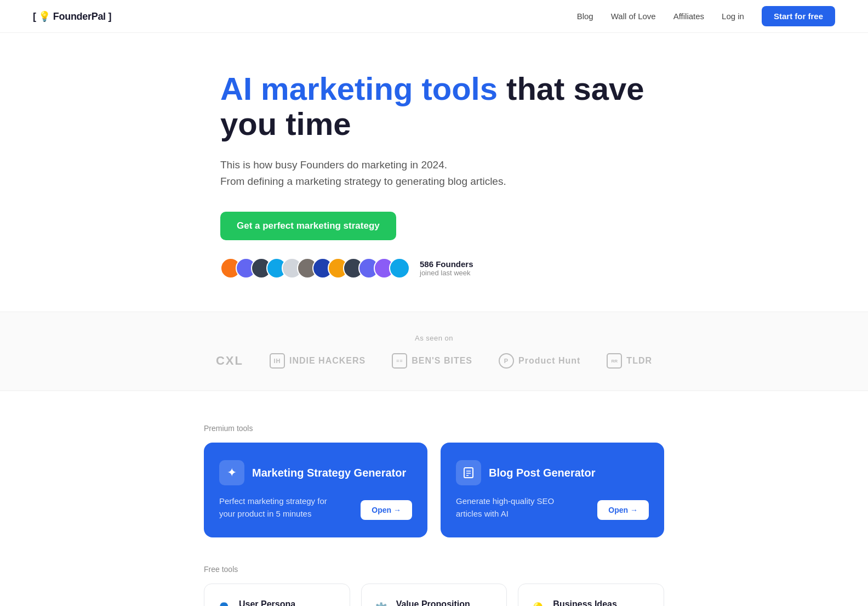 This screenshot has width=868, height=606. What do you see at coordinates (633, 16) in the screenshot?
I see `wall-of-love-link: Wall of Love` at bounding box center [633, 16].